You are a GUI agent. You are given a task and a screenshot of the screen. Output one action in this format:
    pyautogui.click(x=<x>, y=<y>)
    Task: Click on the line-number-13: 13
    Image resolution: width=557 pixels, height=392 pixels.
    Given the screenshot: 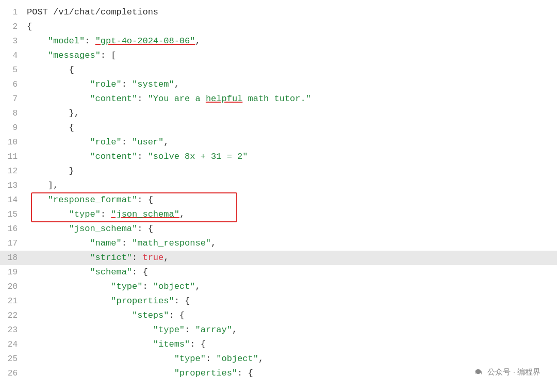 What is the action you would take?
    pyautogui.click(x=13, y=186)
    